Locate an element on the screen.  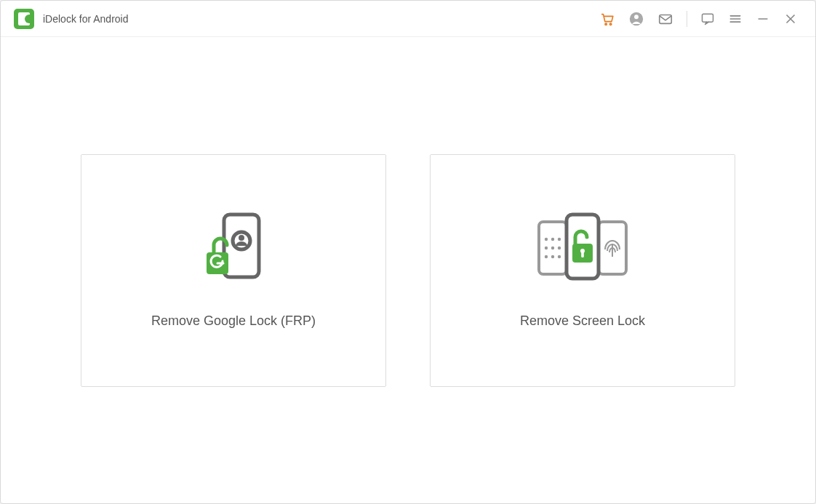
card-label: Remove Google Lock (FRP) is located at coordinates (233, 321).